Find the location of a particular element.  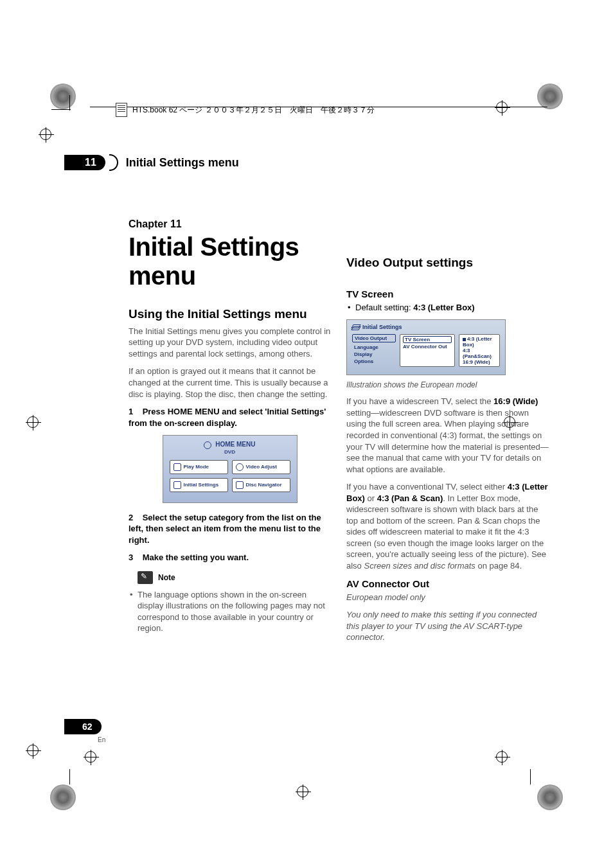

chapter-label: Chapter 11 is located at coordinates (230, 224).